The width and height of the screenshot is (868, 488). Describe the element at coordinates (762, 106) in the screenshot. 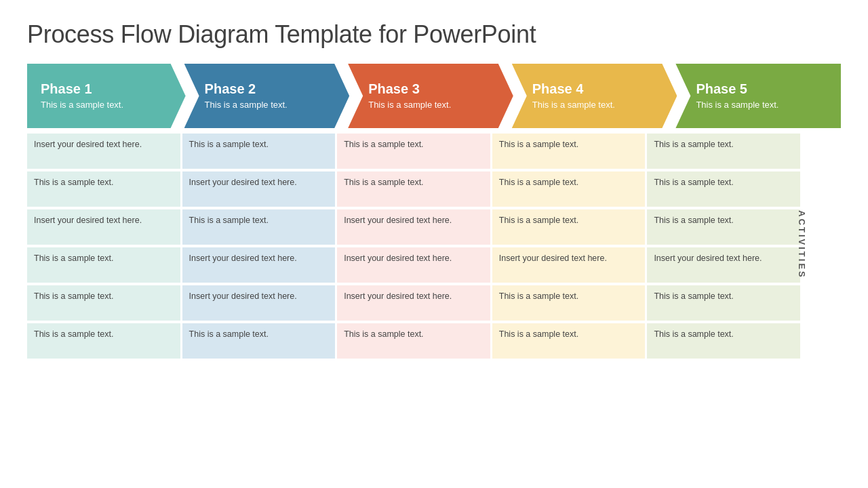

I see `phase-subtitle-5: This is a sample text.` at that location.